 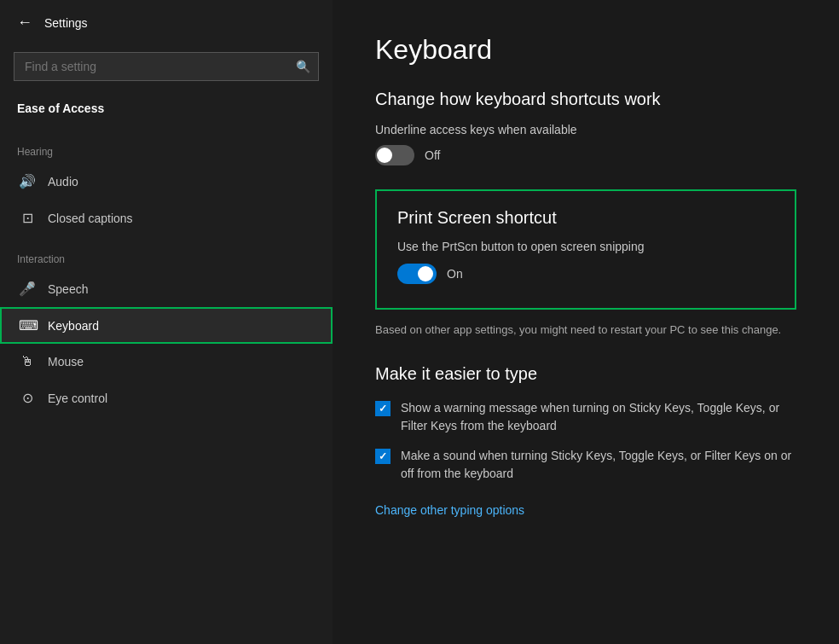 What do you see at coordinates (586, 374) in the screenshot?
I see `typing-section-heading: Make it easier to type` at bounding box center [586, 374].